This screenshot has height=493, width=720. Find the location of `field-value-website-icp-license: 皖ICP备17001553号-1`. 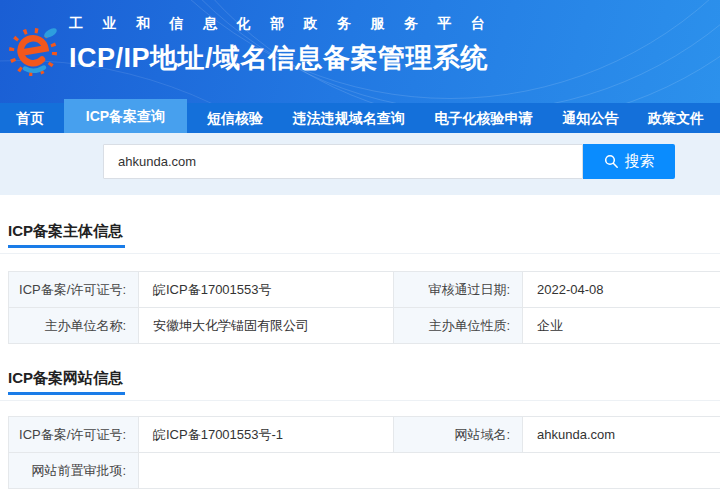

field-value-website-icp-license: 皖ICP备17001553号-1 is located at coordinates (266, 435).